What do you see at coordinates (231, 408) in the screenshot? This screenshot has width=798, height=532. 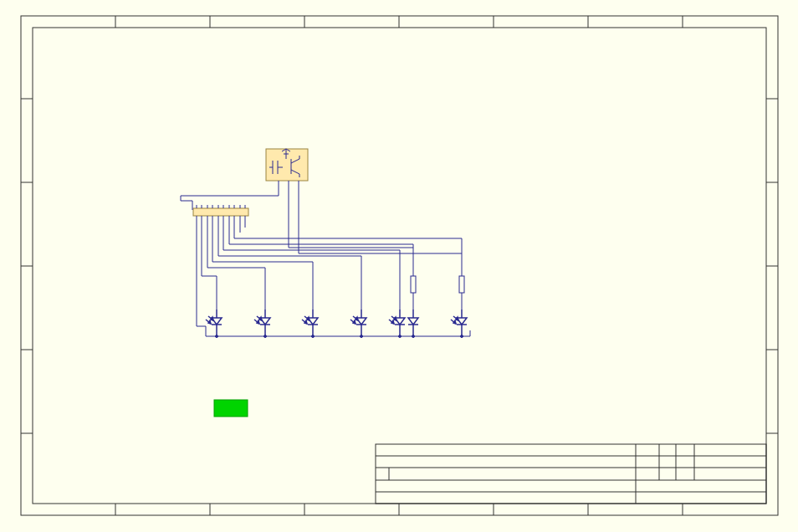 I see `green-marker` at bounding box center [231, 408].